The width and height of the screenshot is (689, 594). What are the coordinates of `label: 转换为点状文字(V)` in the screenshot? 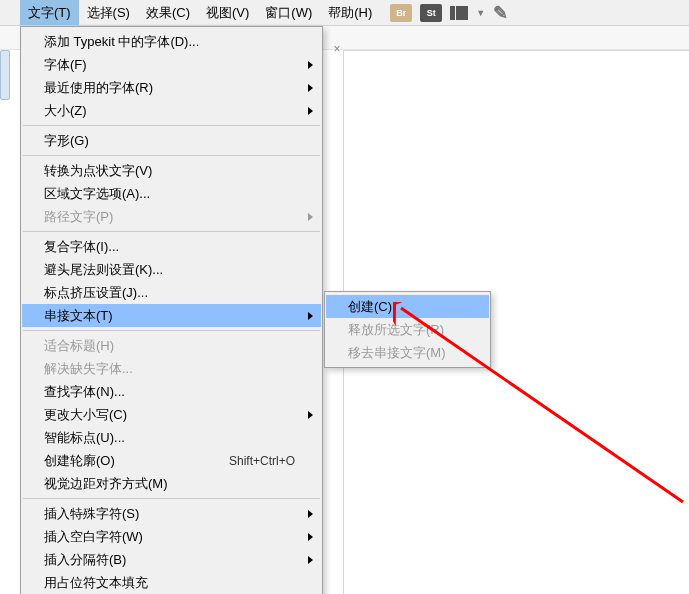 It's located at (170, 171).